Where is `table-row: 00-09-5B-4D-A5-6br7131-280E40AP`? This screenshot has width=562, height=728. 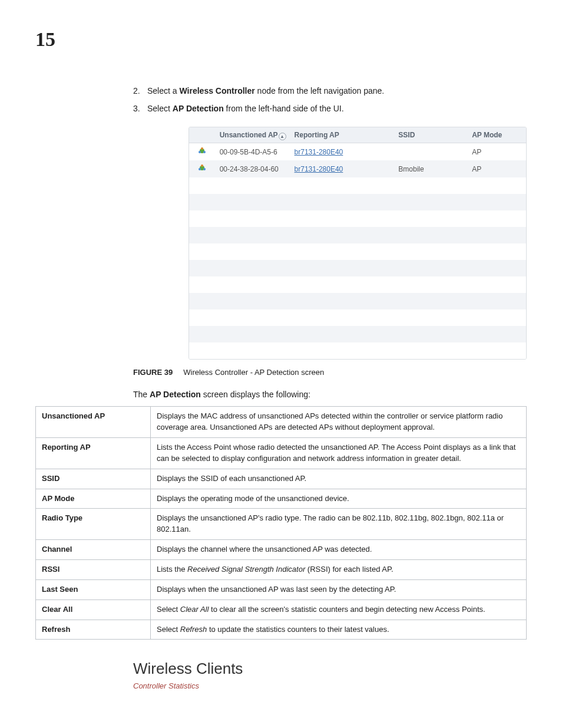
table-row: 00-09-5B-4D-A5-6br7131-280E40AP is located at coordinates (358, 152).